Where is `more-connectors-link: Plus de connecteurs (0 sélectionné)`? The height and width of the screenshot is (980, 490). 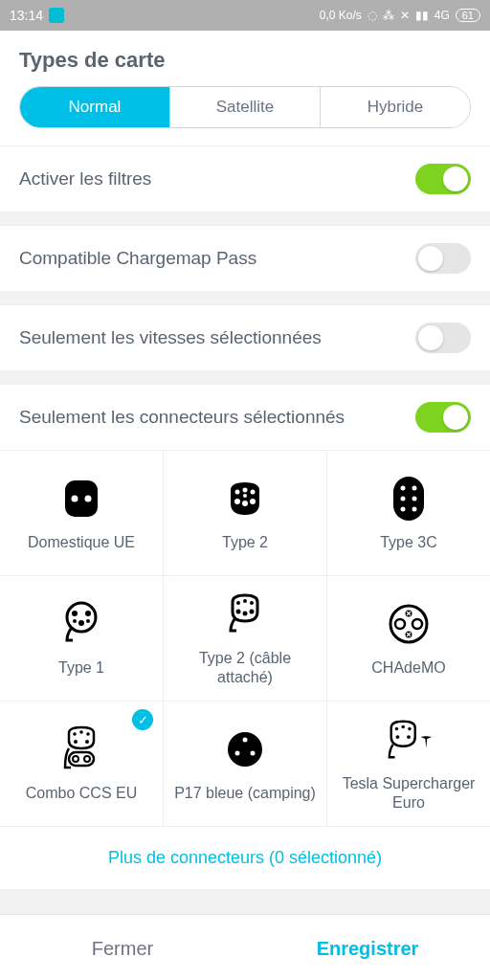 more-connectors-link: Plus de connecteurs (0 sélectionné) is located at coordinates (245, 858).